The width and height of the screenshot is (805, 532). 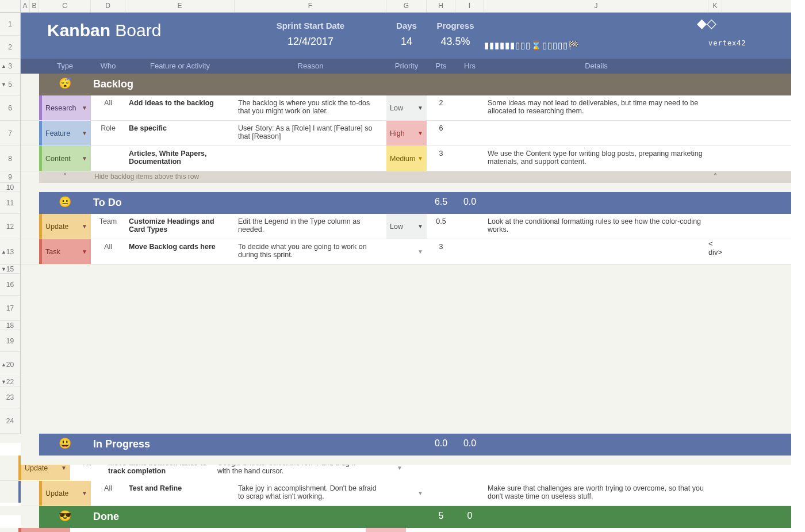 I want to click on card-row: Content▼ Articles, White Papers, Documen…, so click(x=406, y=159).